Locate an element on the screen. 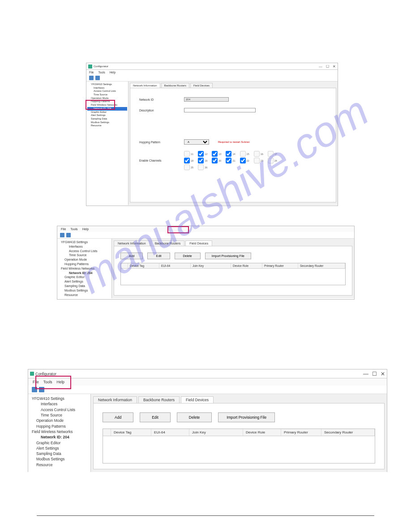 This screenshot has height=532, width=411. chk-17: 17 is located at coordinates (272, 154).